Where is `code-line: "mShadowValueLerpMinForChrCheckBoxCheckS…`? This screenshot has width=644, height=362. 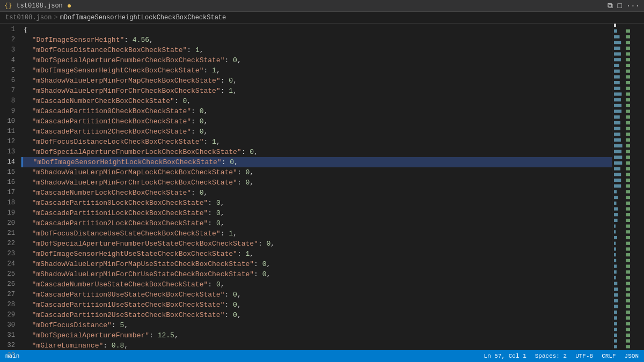 code-line: "mShadowValueLerpMinForChrCheckBoxCheckS… is located at coordinates (317, 91).